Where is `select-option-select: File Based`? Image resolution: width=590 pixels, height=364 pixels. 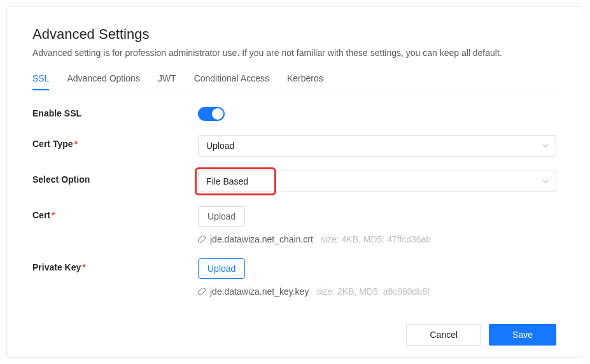
select-option-select: File Based is located at coordinates (377, 181).